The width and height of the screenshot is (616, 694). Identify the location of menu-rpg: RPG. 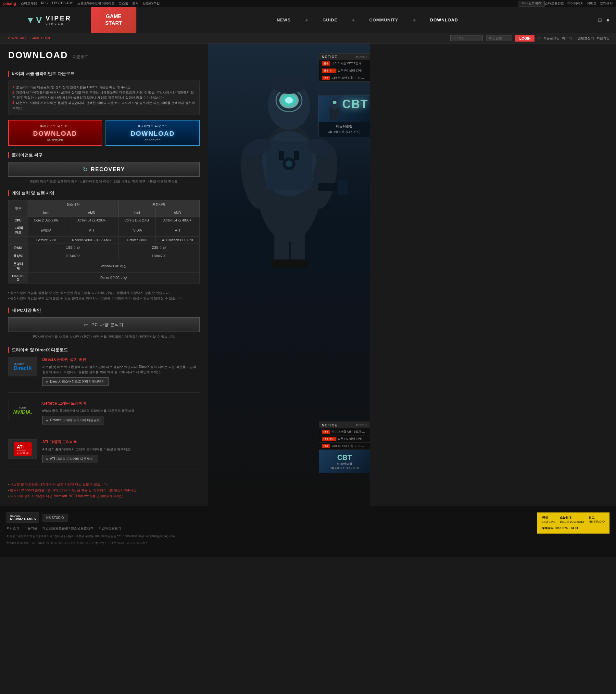
(44, 3).